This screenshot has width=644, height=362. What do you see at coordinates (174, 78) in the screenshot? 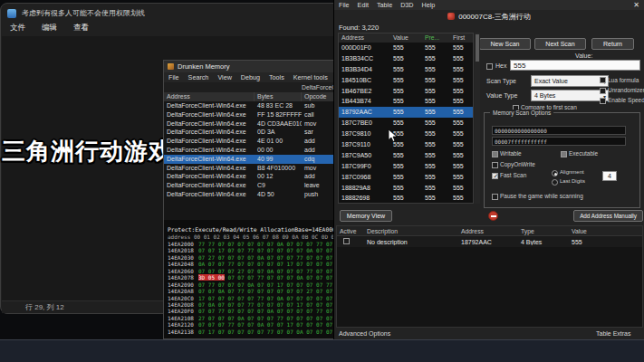
I see `memview-menu-item: File` at bounding box center [174, 78].